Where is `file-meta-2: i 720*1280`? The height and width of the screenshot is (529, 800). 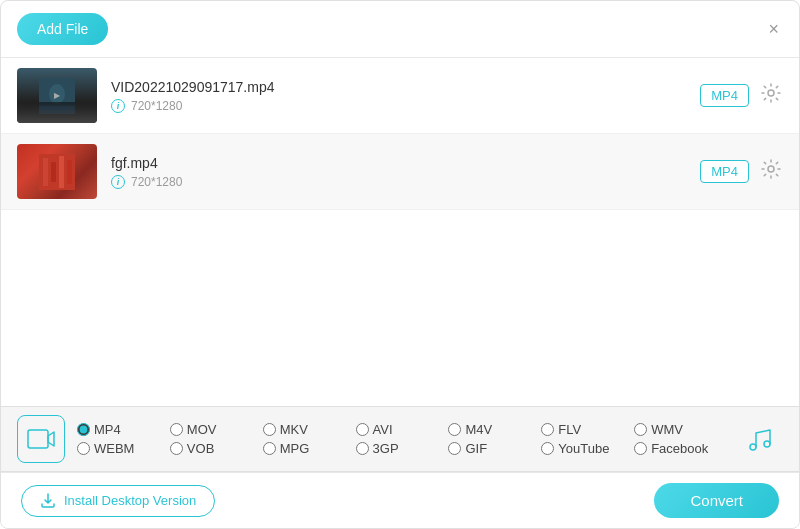 file-meta-2: i 720*1280 is located at coordinates (406, 182).